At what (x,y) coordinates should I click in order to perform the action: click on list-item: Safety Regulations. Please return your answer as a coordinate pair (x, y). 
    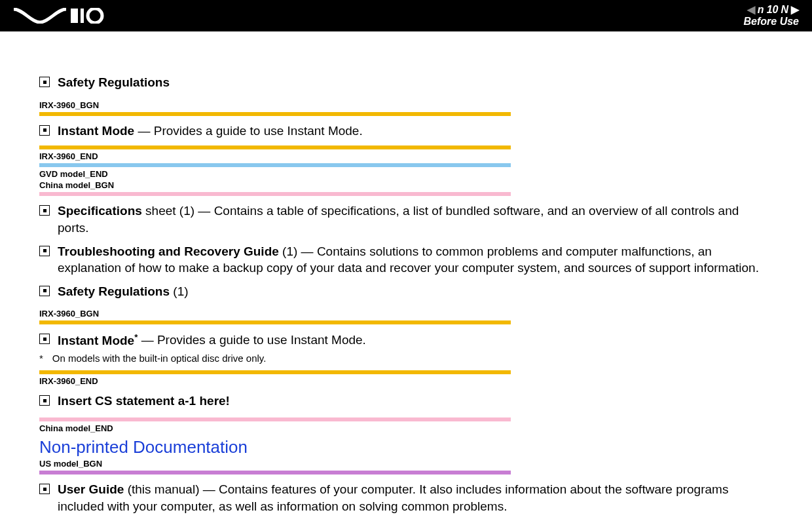
    Looking at the image, I should click on (406, 83).